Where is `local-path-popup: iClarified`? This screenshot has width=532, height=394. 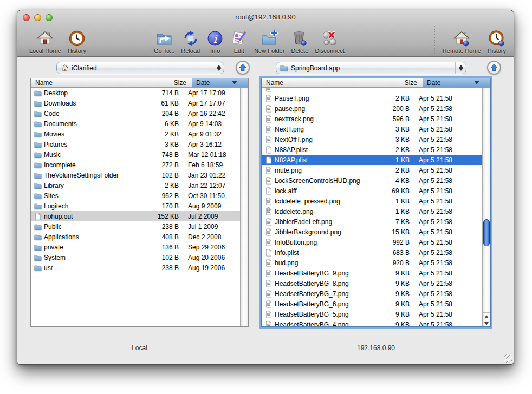
local-path-popup: iClarified is located at coordinates (140, 68).